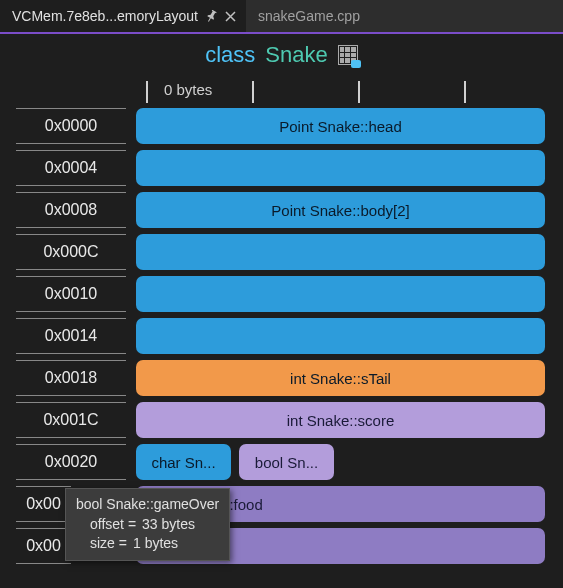 The width and height of the screenshot is (563, 588). I want to click on tooltip-size-value: 1 bytes, so click(156, 544).